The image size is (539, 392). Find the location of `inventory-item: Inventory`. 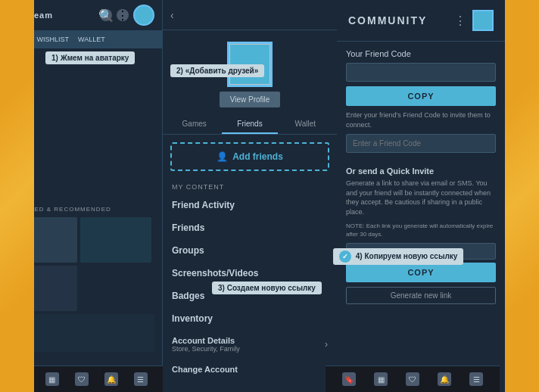

inventory-item: Inventory is located at coordinates (250, 319).